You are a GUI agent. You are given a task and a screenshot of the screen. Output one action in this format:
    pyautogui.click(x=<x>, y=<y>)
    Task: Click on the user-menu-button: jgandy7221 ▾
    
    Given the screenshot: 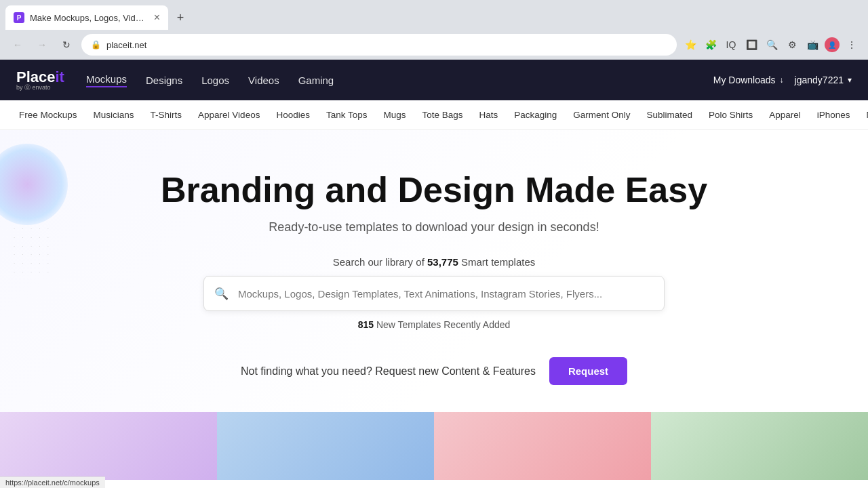 What is the action you would take?
    pyautogui.click(x=823, y=80)
    